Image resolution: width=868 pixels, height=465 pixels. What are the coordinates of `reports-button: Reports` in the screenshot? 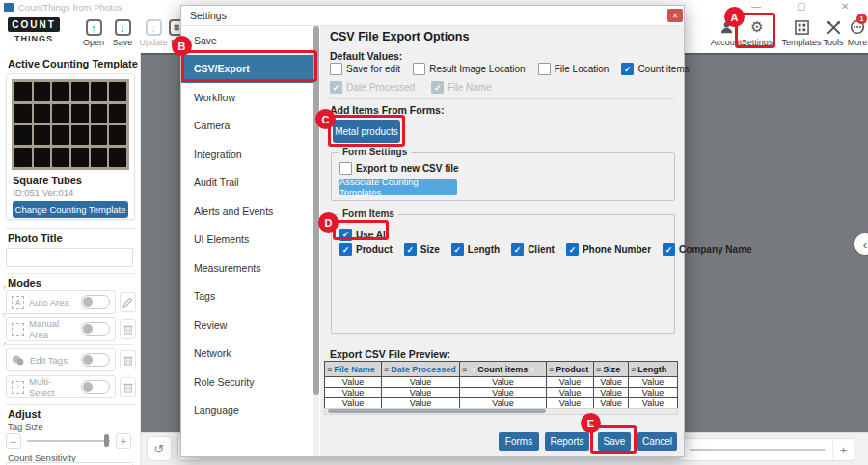 It's located at (567, 442).